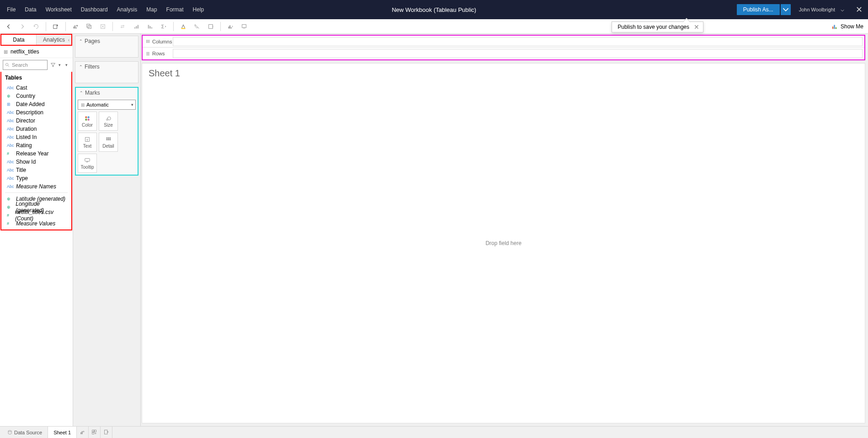  What do you see at coordinates (37, 96) in the screenshot?
I see `field-country: ⊕Country` at bounding box center [37, 96].